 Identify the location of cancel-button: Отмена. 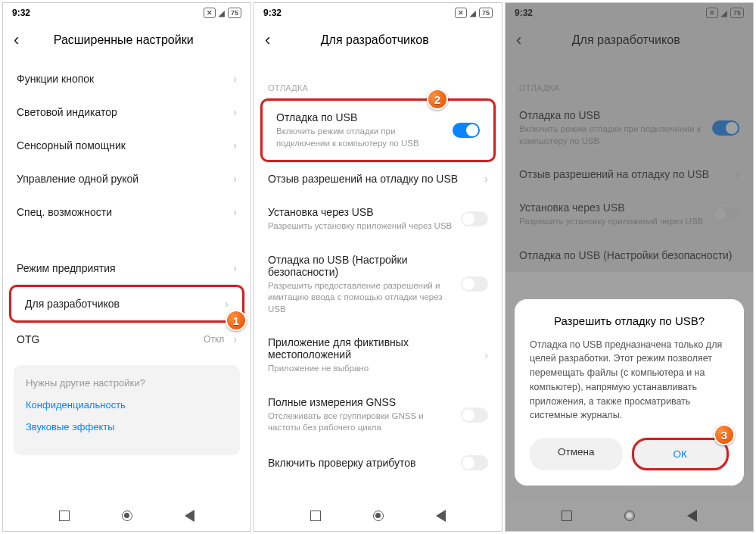
(577, 454).